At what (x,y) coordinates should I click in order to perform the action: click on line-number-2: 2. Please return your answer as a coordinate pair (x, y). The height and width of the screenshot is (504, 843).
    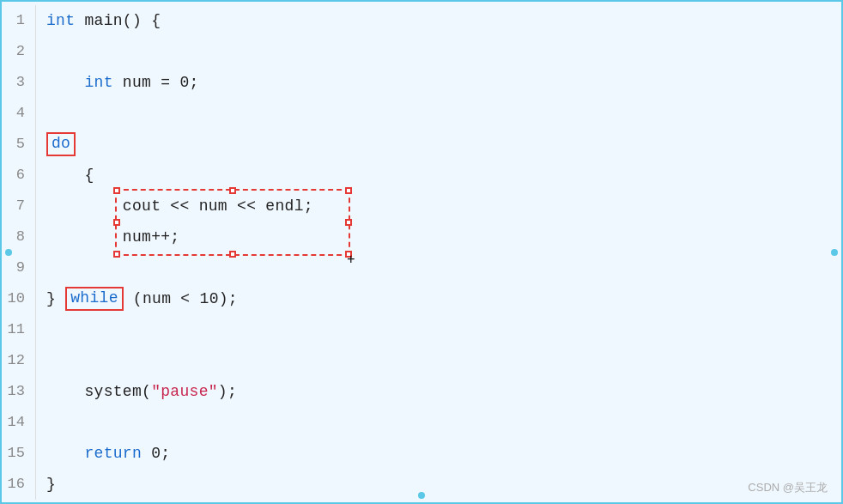
    Looking at the image, I should click on (19, 52).